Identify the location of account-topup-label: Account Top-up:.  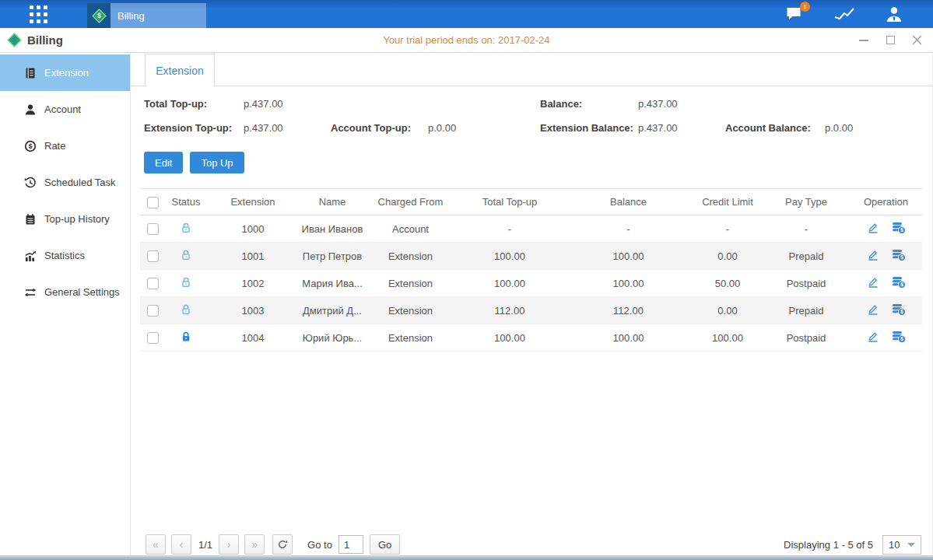
(370, 128).